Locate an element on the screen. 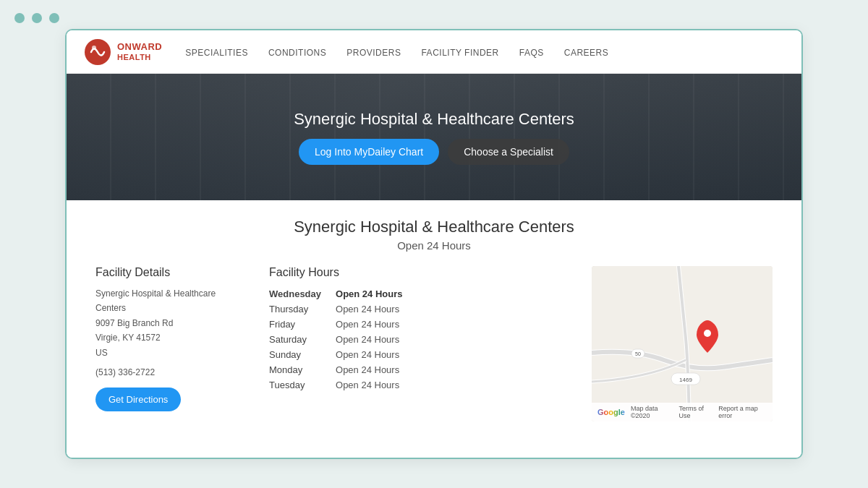 The height and width of the screenshot is (488, 868). get-directions-button: Get Directions is located at coordinates (138, 399).